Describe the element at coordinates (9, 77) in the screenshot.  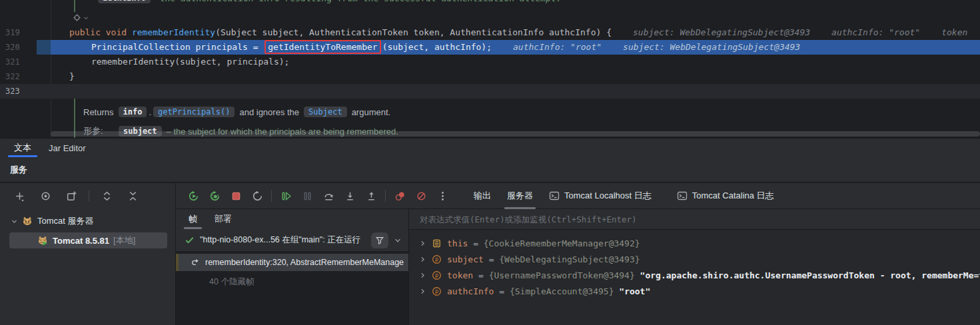
I see `line-number: 322` at that location.